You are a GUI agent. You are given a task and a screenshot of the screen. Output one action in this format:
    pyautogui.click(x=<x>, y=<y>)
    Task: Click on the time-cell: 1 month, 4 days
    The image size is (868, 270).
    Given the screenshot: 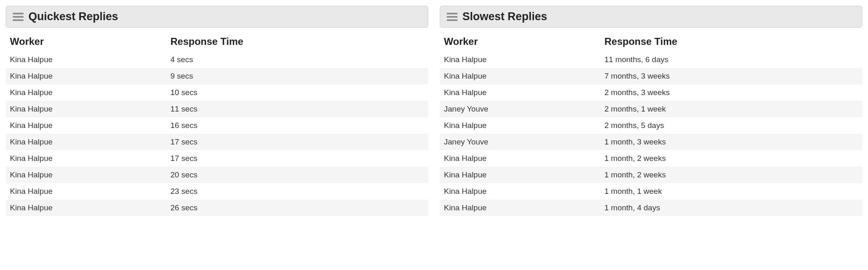 What is the action you would take?
    pyautogui.click(x=732, y=208)
    